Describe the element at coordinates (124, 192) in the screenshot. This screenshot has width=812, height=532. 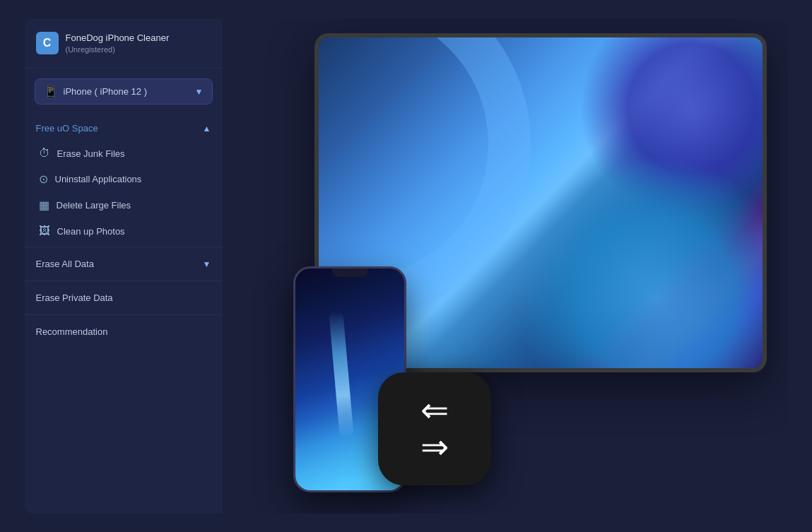
I see `free-up-space-items: ⏱ Erase Junk Files ⊙ Uninstall Applicati…` at that location.